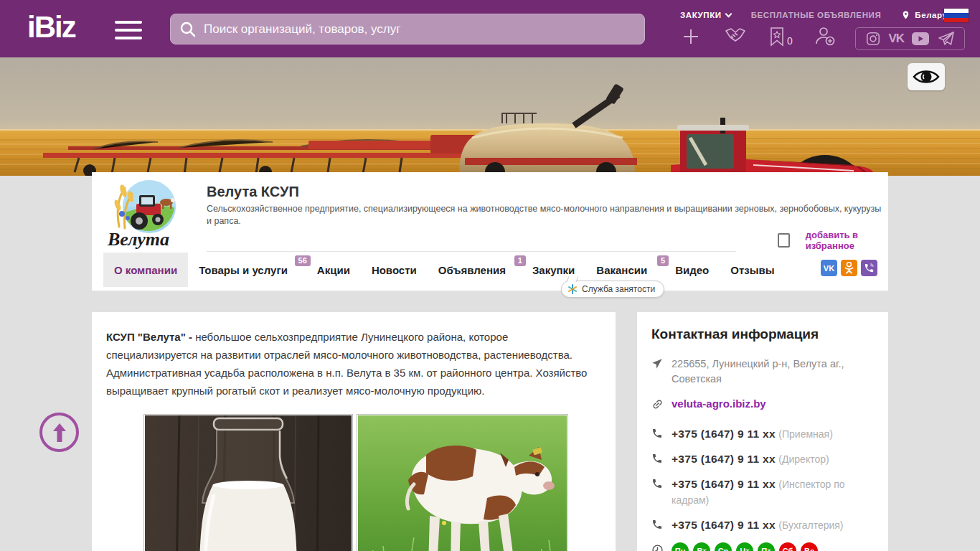 The width and height of the screenshot is (980, 551). I want to click on eye-icon, so click(926, 77).